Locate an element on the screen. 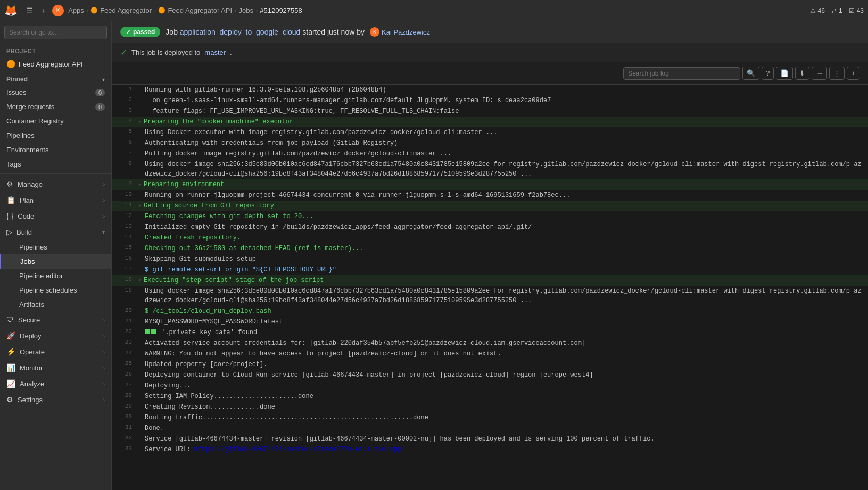 This screenshot has height=490, width=868. job-title: Job application_deploy_to_google_cloud s… is located at coordinates (265, 32).